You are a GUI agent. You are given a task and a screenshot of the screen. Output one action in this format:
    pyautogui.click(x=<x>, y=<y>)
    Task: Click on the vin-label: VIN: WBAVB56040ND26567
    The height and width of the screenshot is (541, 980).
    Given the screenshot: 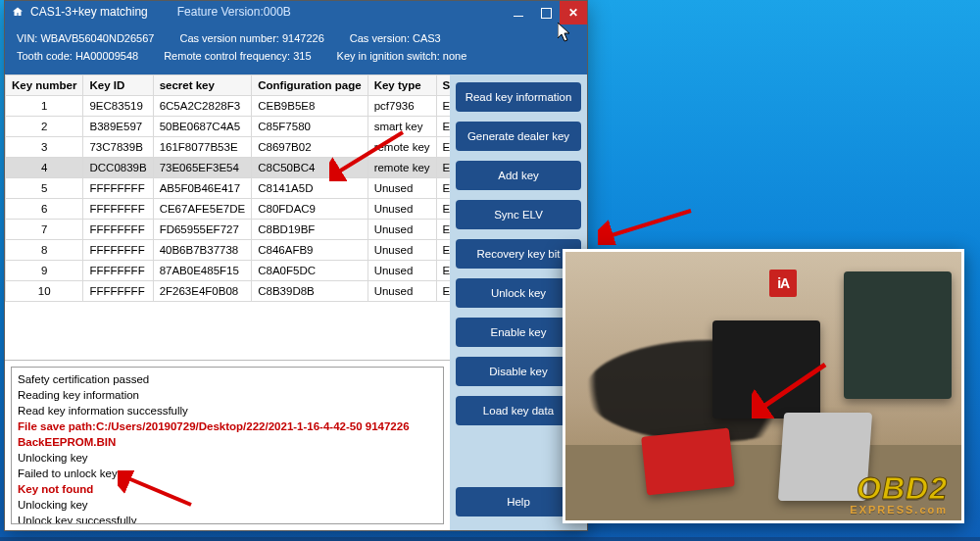 What is the action you would take?
    pyautogui.click(x=85, y=38)
    